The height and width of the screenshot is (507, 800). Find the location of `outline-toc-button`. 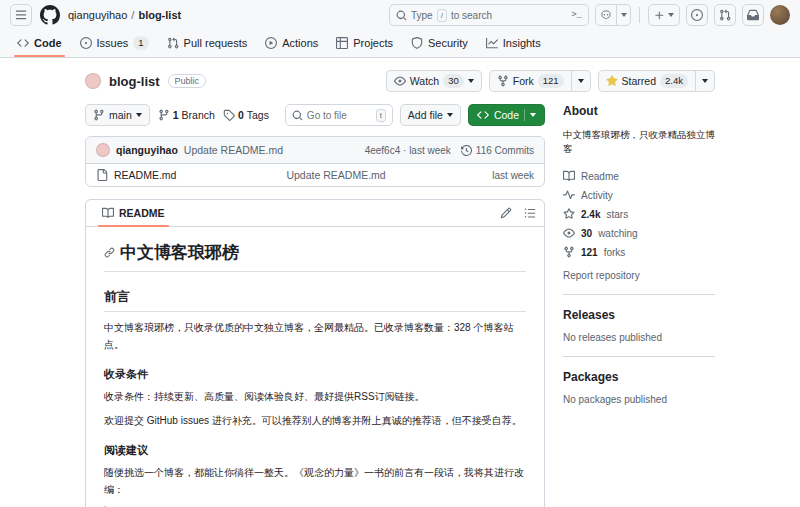

outline-toc-button is located at coordinates (530, 213).